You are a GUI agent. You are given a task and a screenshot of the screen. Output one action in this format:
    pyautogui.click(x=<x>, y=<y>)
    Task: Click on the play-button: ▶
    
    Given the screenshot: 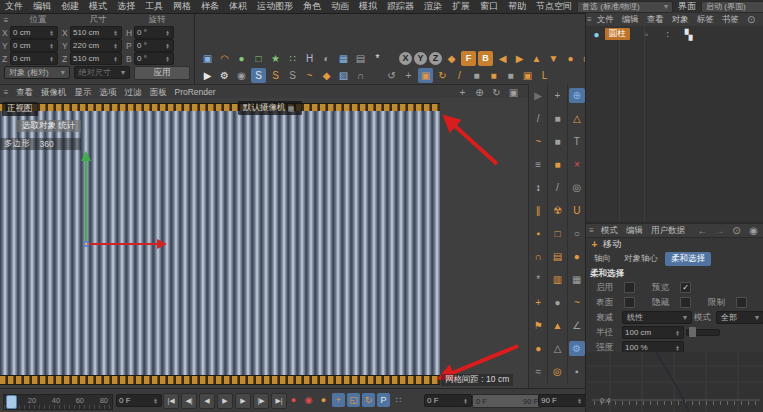 What is the action you would take?
    pyautogui.click(x=225, y=401)
    